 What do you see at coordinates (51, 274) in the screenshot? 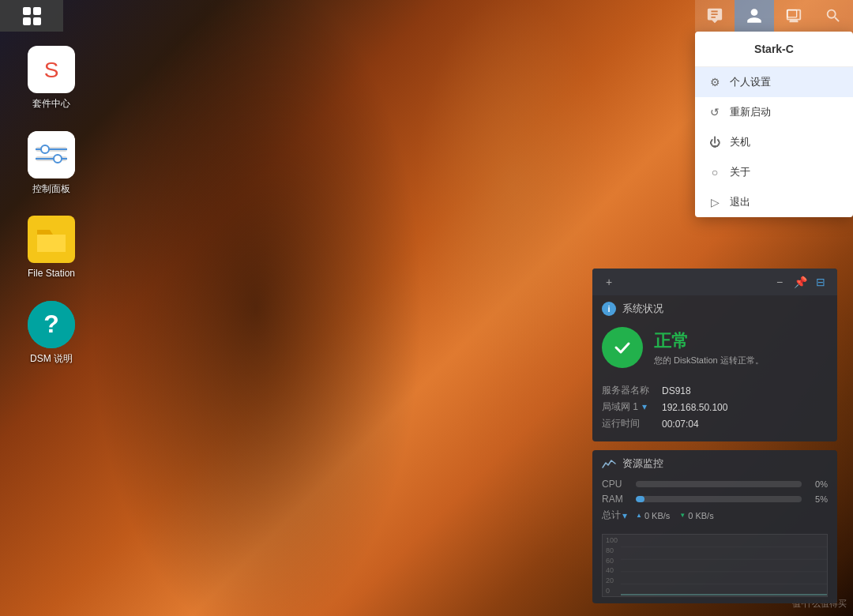
I see `file-station-label: File Station` at bounding box center [51, 274].